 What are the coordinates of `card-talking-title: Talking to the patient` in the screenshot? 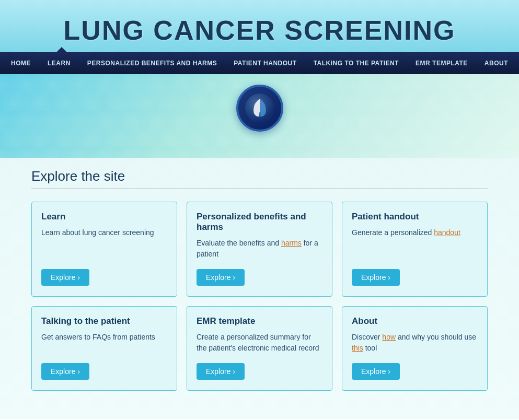 It's located at (105, 321).